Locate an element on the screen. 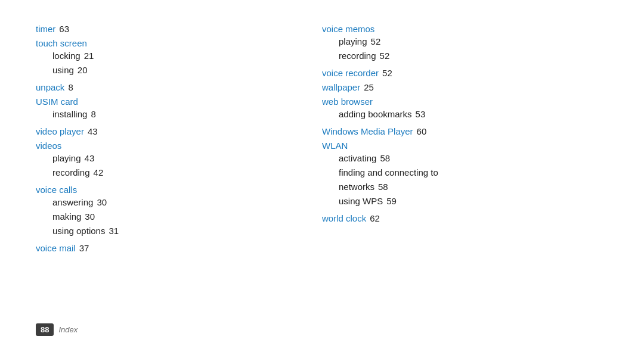 Image resolution: width=644 pixels, height=349 pixels. index-entry: Windows Media Player60 is located at coordinates (465, 132).